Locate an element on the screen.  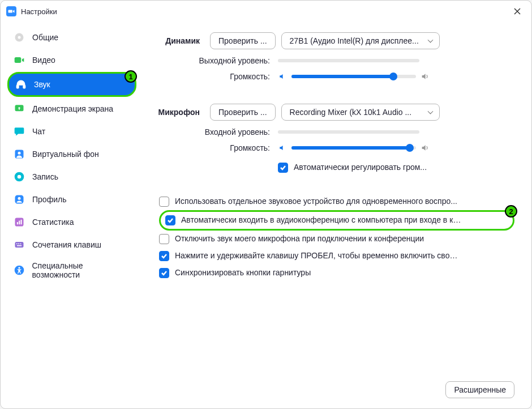
sidebar-item-statistics: Статистика is located at coordinates (72, 222).